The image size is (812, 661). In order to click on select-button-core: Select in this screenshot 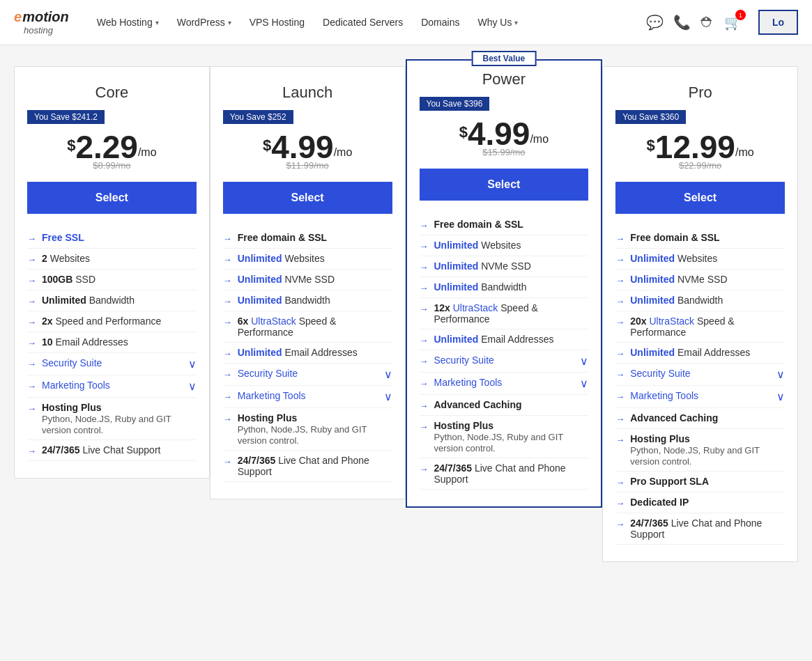, I will do `click(112, 198)`.